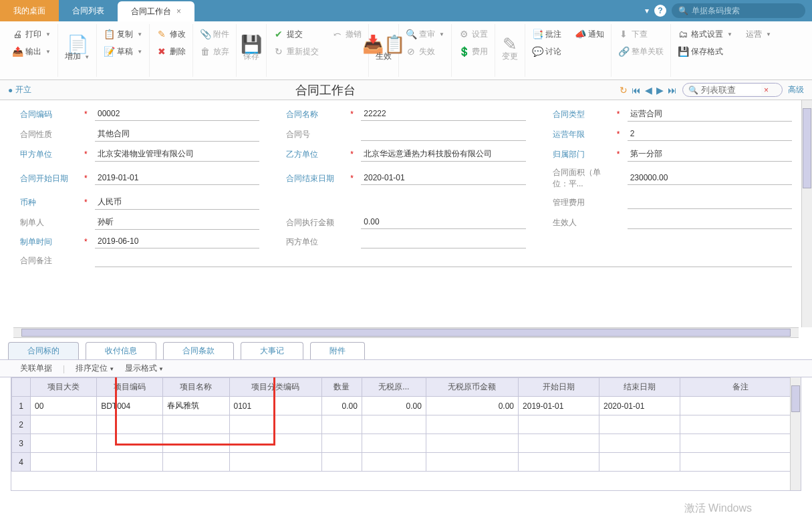 The image size is (812, 517). I want to click on resubmit-button: 重新提交, so click(296, 51).